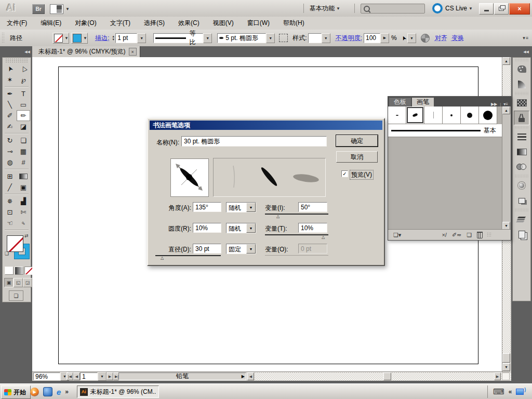  I want to click on windows-media-player-icon: ▶, so click(34, 392).